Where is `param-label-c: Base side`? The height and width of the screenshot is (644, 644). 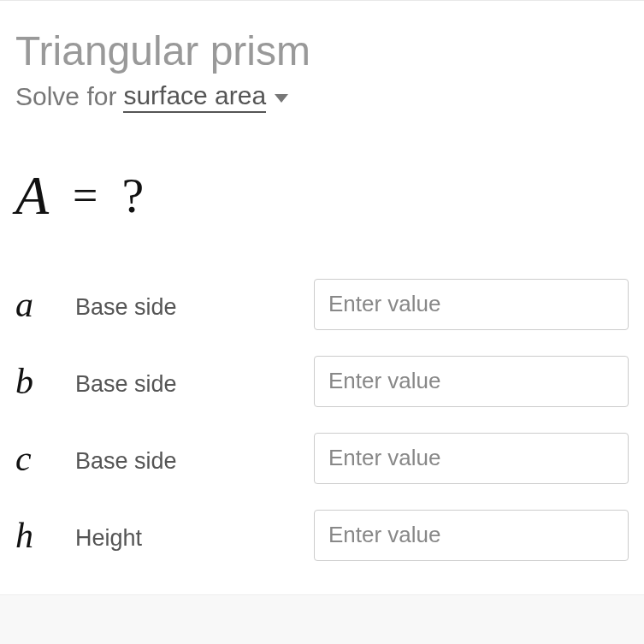
param-label-c: Base side is located at coordinates (195, 458).